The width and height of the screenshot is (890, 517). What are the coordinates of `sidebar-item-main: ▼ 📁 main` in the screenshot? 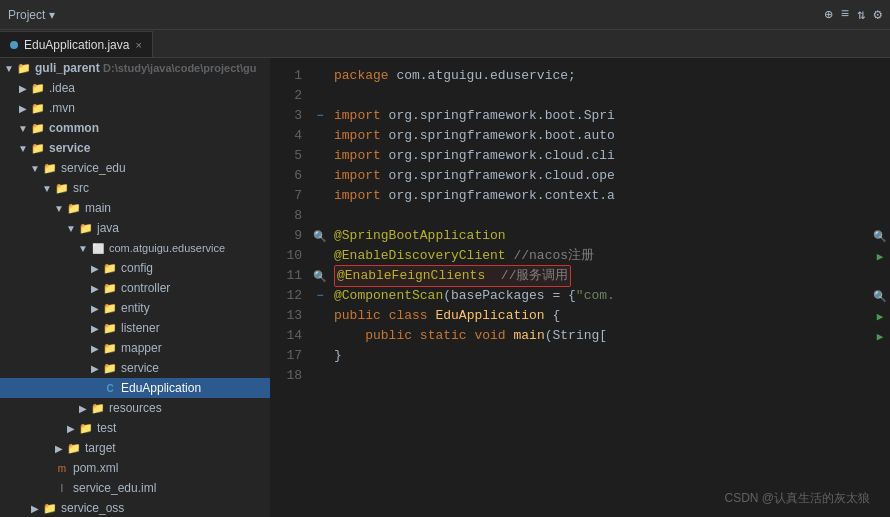 It's located at (135, 208).